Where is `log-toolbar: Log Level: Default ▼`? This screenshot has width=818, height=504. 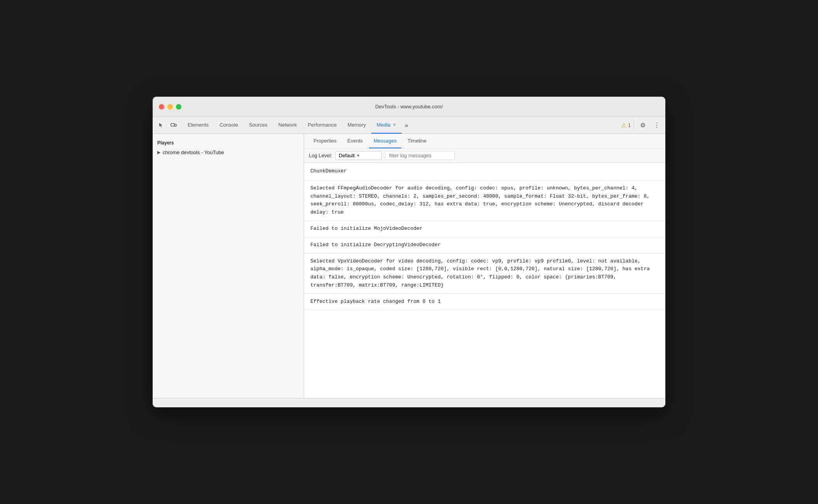
log-toolbar: Log Level: Default ▼ is located at coordinates (485, 156).